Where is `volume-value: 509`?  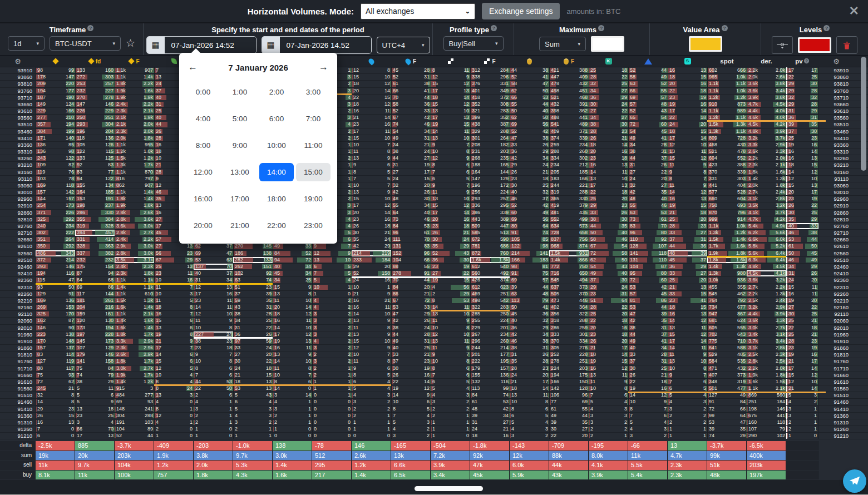 volume-value: 509 is located at coordinates (476, 226).